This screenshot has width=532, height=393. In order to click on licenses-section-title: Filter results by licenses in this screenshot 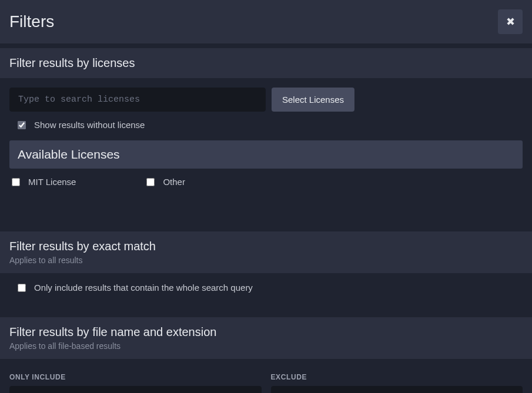, I will do `click(266, 63)`.